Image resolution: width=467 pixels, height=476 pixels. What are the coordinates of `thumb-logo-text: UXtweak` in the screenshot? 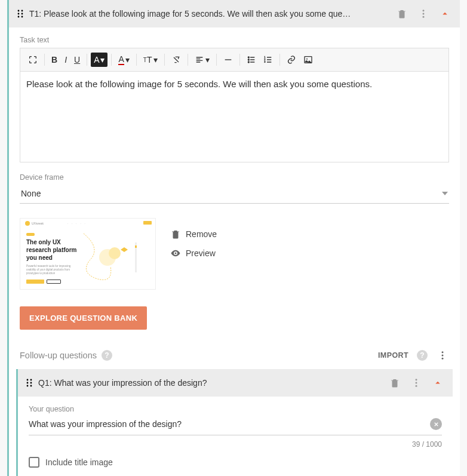 It's located at (38, 223).